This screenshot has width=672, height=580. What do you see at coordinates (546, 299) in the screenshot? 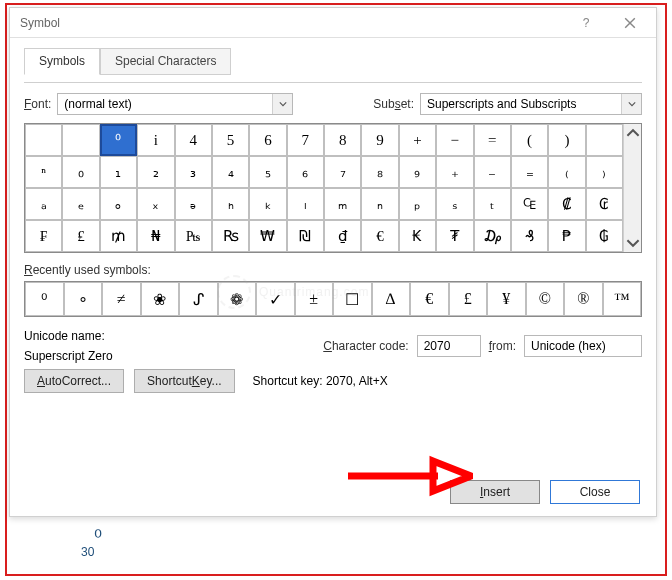
I see `recent-symbol-cell: ©` at bounding box center [546, 299].